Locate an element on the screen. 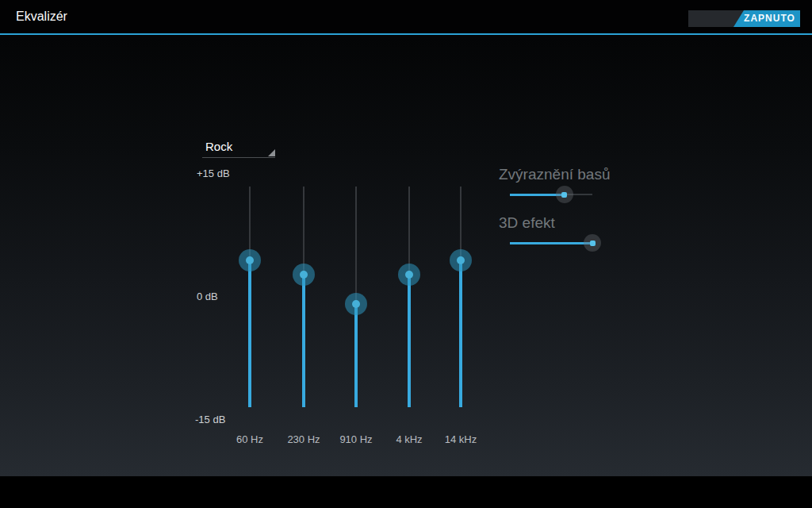 The image size is (812, 508). preset-value: Rock is located at coordinates (219, 146).